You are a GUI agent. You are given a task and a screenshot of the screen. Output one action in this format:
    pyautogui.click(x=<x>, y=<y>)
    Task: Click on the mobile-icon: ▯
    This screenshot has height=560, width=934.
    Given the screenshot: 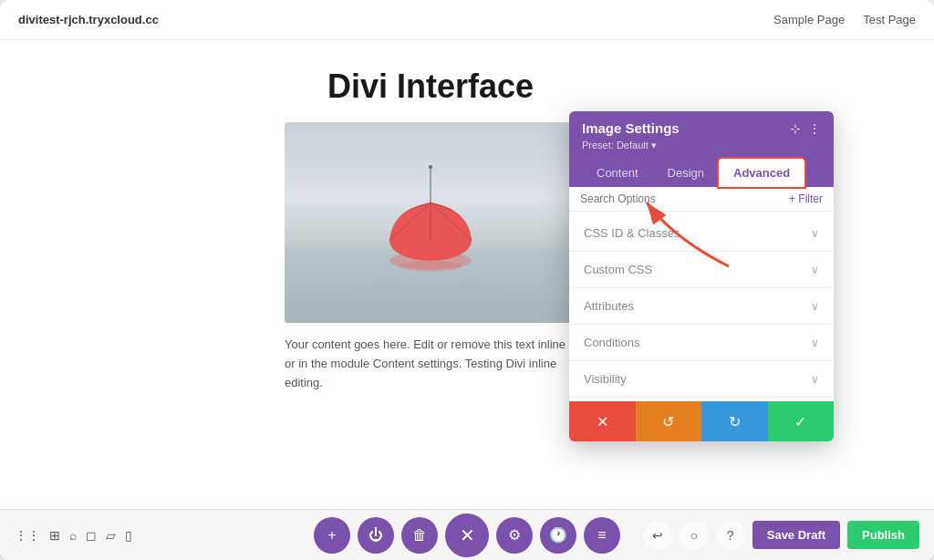 What is the action you would take?
    pyautogui.click(x=129, y=535)
    